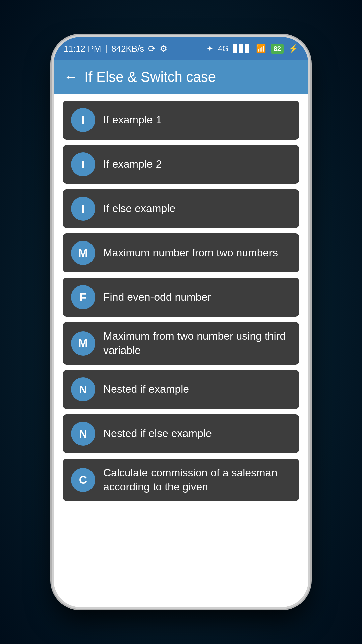  I want to click on status-right: ✦ 4G ▋▋▋ 📶 82 ⚡, so click(252, 49).